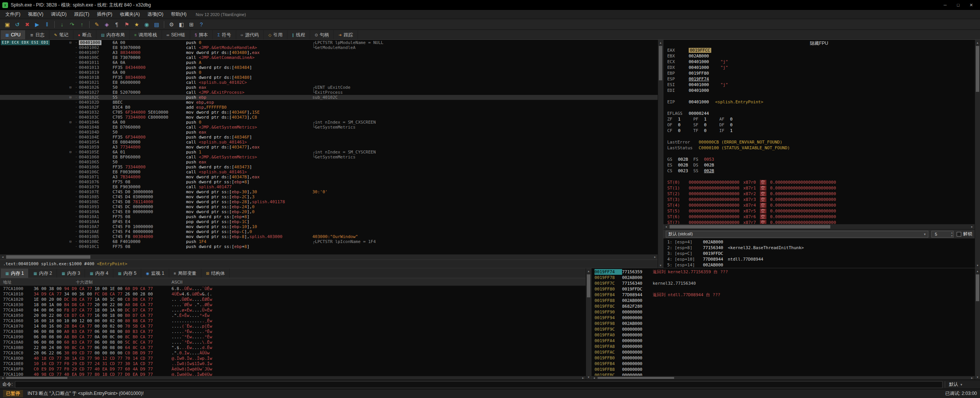 The width and height of the screenshot is (980, 398). What do you see at coordinates (783, 347) in the screenshot?
I see `stack-row: 0019FFA800000000` at bounding box center [783, 347].